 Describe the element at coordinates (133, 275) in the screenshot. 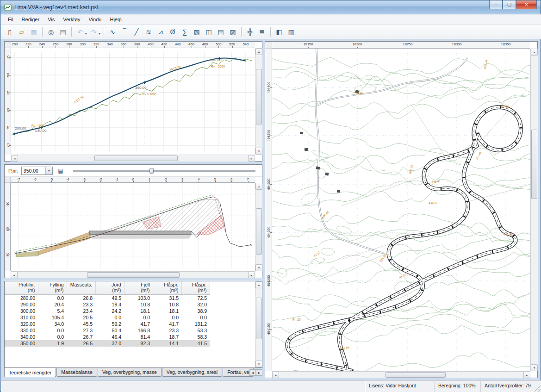

I see `xsec-h-scrollbar: ◄►` at that location.